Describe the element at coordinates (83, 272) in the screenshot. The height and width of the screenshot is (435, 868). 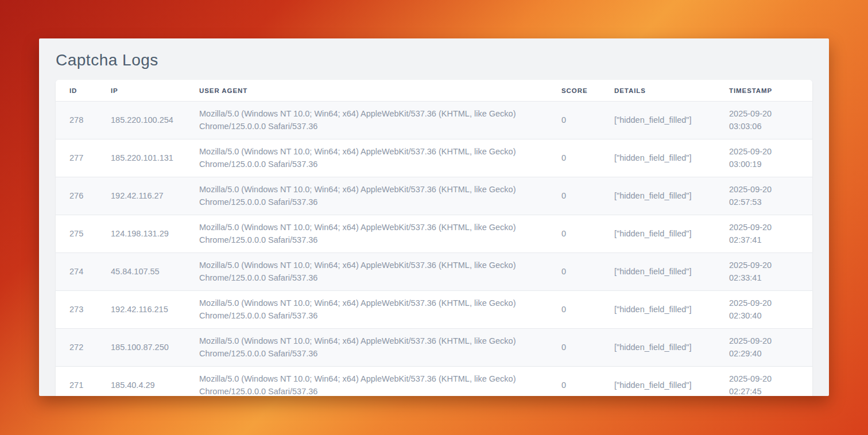
I see `cell-id: 274` at that location.